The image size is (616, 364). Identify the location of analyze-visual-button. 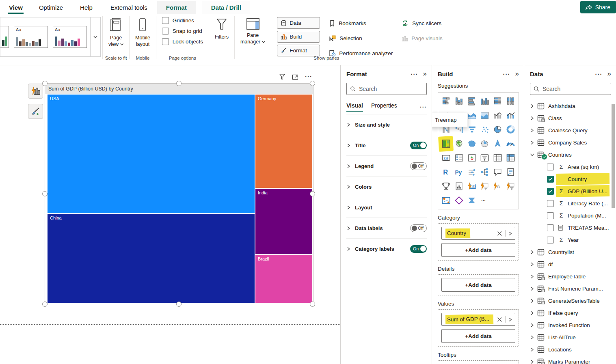
(36, 91).